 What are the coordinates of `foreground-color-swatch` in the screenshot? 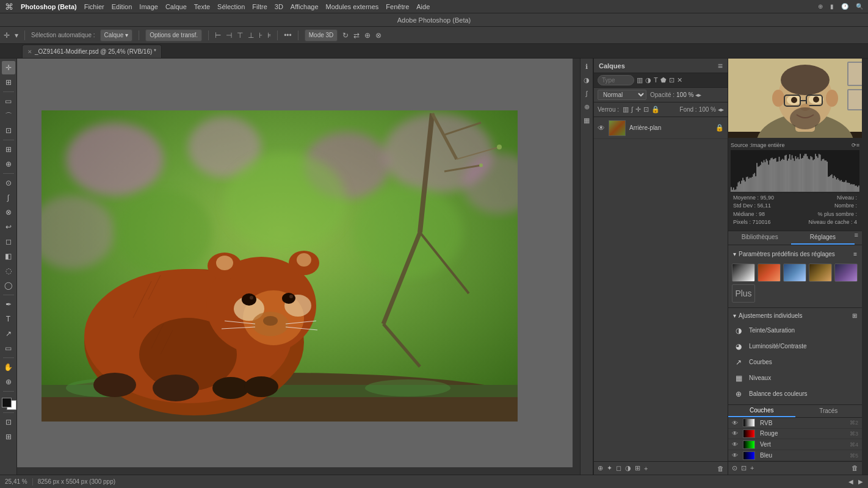 It's located at (7, 403).